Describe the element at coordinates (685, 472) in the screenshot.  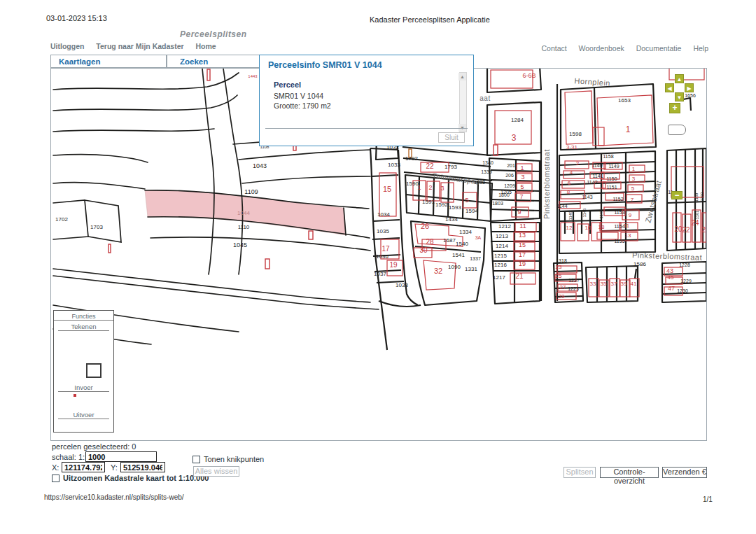
I see `verzenden-button: Verzenden €` at that location.